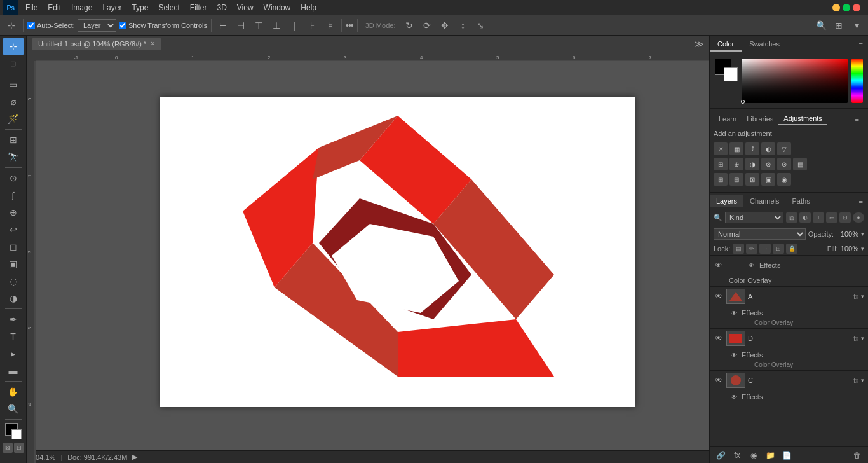 This screenshot has width=868, height=463. What do you see at coordinates (19, 448) in the screenshot?
I see `screen-mode-button: ⊟` at bounding box center [19, 448].